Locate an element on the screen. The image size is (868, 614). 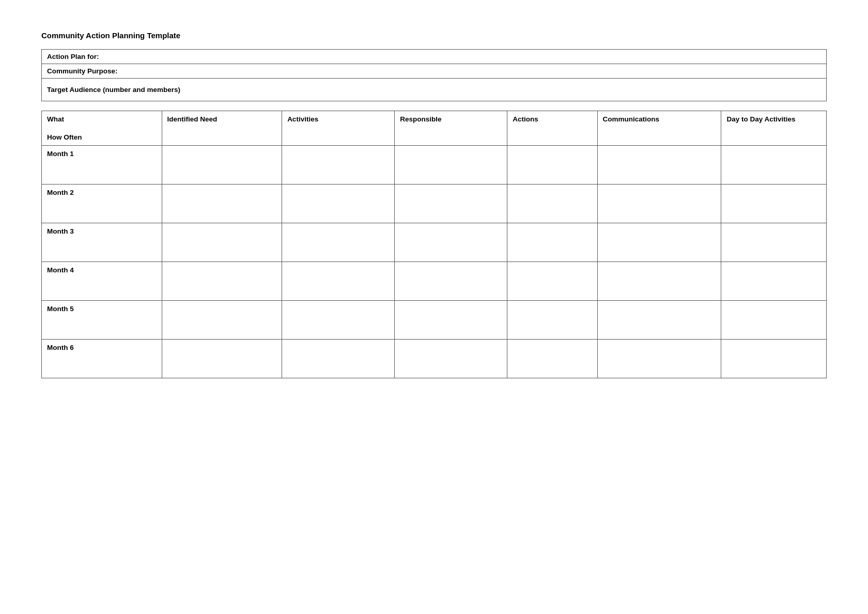
table-row: Month 1 is located at coordinates (434, 165).